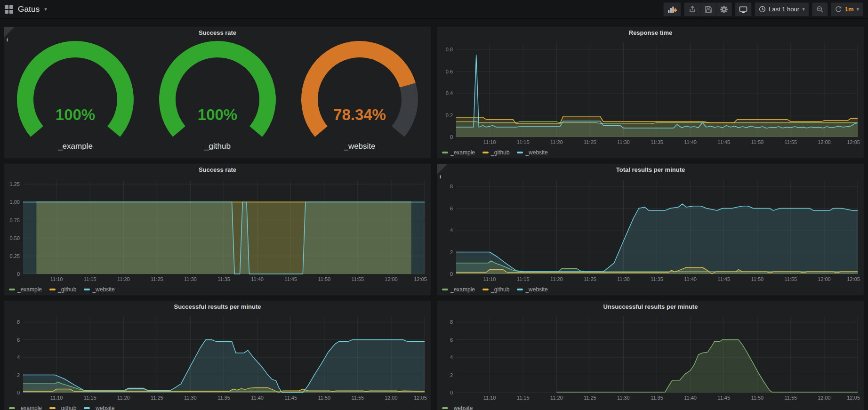 The image size is (868, 410). I want to click on chart-legend: _website, so click(651, 406).